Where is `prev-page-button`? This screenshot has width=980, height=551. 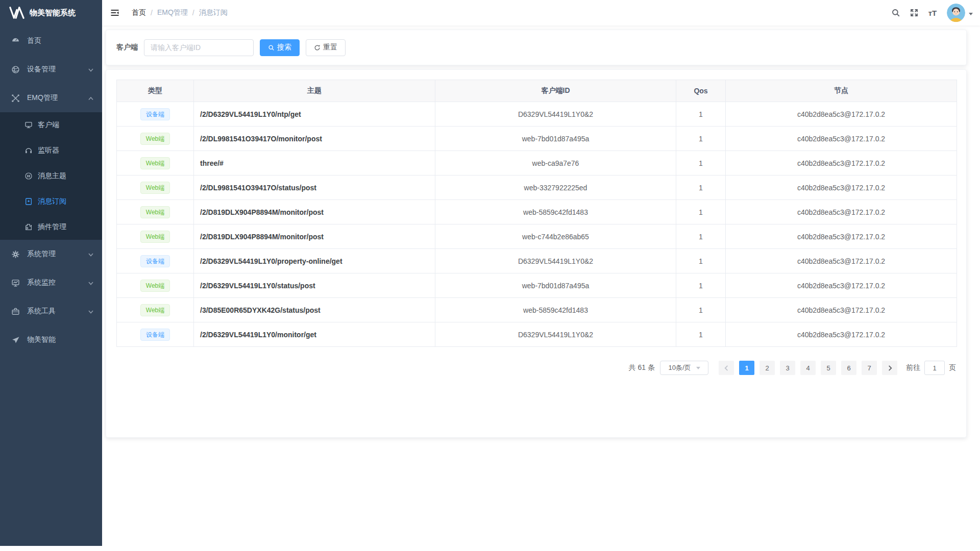
prev-page-button is located at coordinates (726, 368).